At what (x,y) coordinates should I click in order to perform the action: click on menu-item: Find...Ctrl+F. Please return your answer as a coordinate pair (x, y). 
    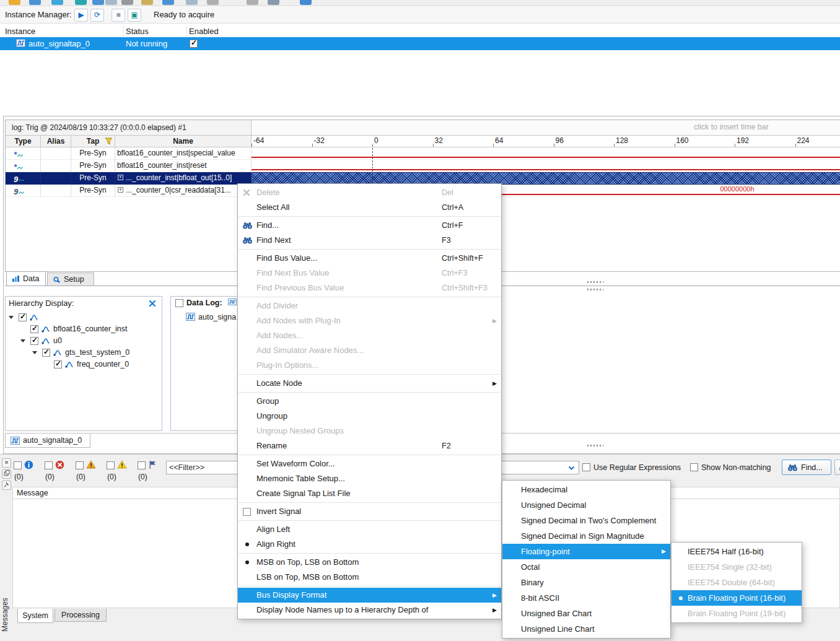
    Looking at the image, I should click on (369, 225).